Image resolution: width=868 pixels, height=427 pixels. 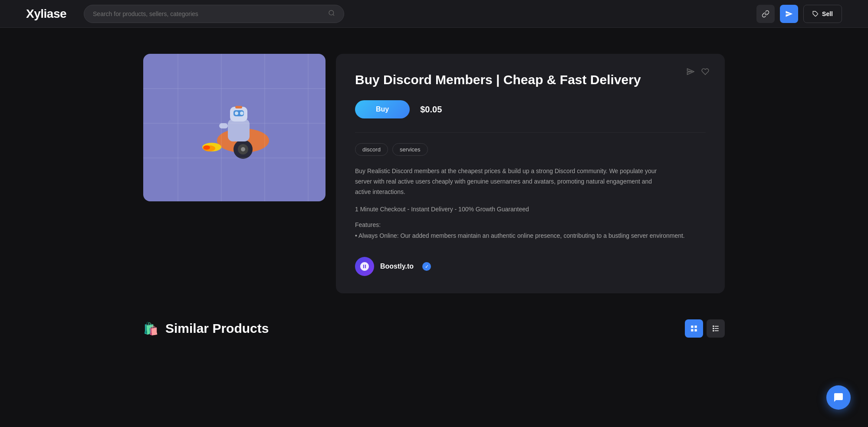 I want to click on buy-button: Buy, so click(x=382, y=109).